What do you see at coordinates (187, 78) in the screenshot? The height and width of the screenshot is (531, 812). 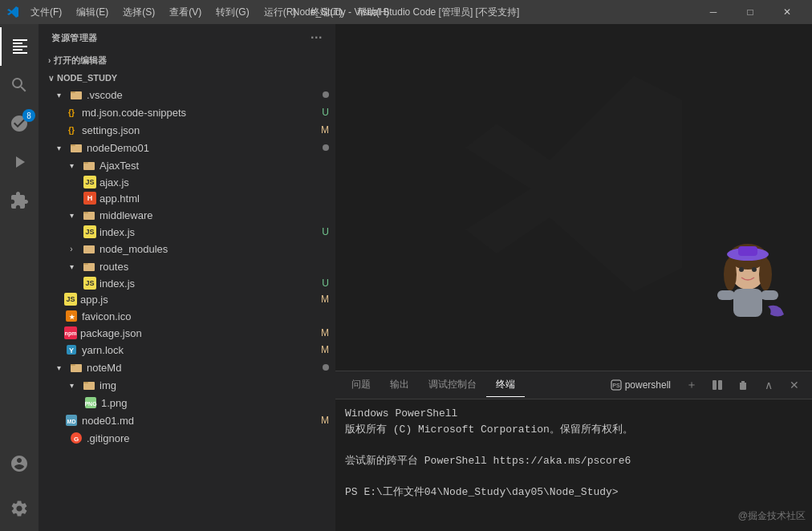 I see `project-section: ∨ NODE_STUDY` at bounding box center [187, 78].